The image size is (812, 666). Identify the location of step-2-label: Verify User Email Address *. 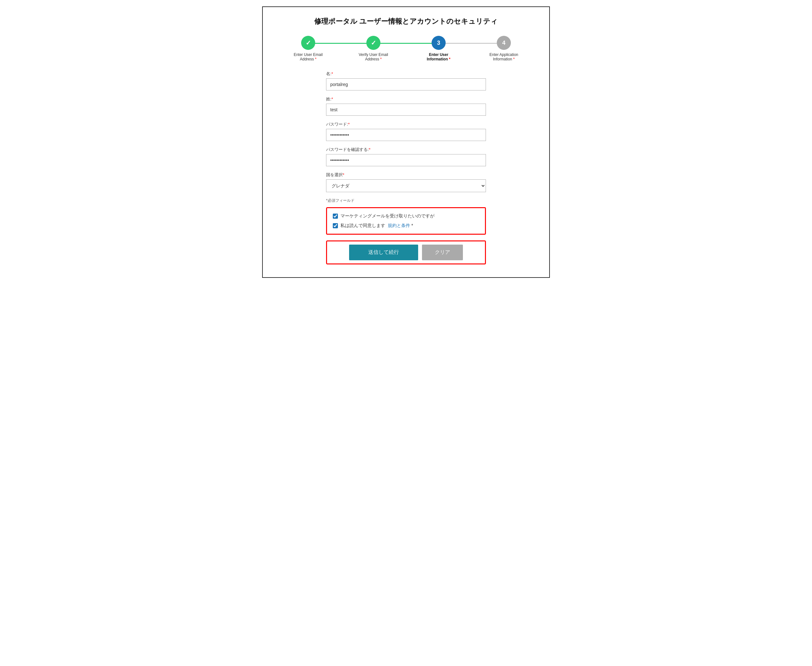
(373, 57).